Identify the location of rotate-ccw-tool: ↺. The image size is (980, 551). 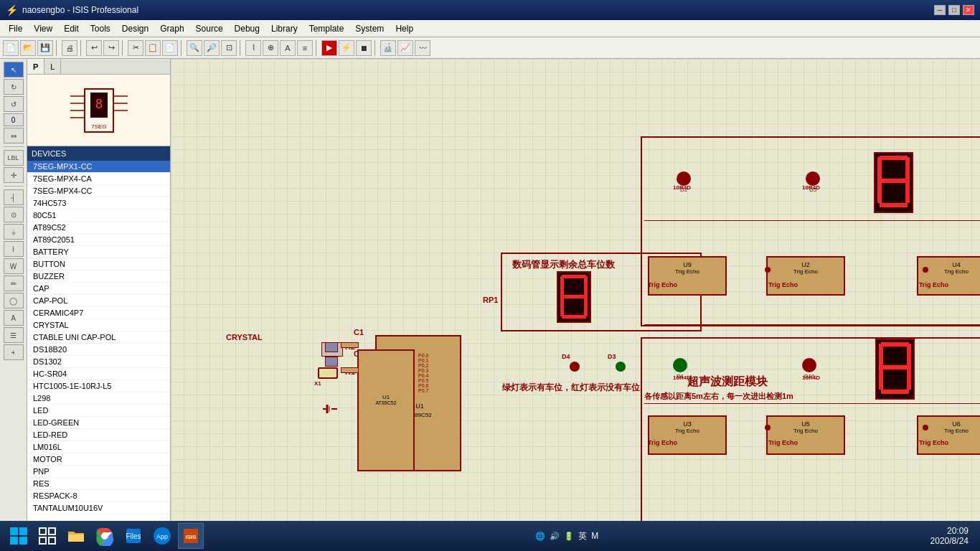
(14, 104).